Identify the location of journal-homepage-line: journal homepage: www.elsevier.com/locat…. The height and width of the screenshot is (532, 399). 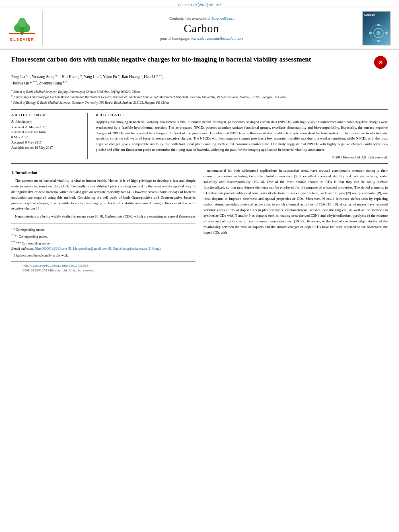
(201, 39).